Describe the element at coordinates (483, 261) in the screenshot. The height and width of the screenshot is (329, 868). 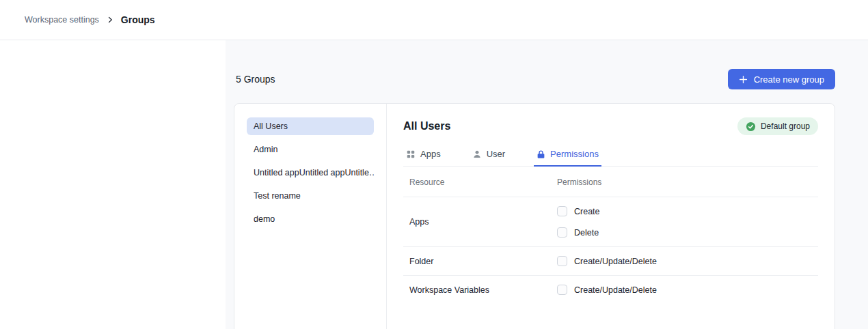
I see `resource-label-folder: Folder` at that location.